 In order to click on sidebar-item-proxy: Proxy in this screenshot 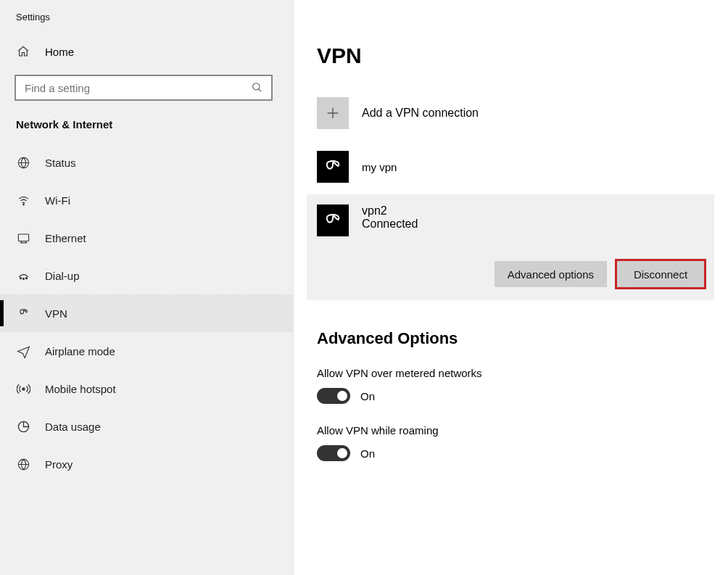, I will do `click(146, 464)`.